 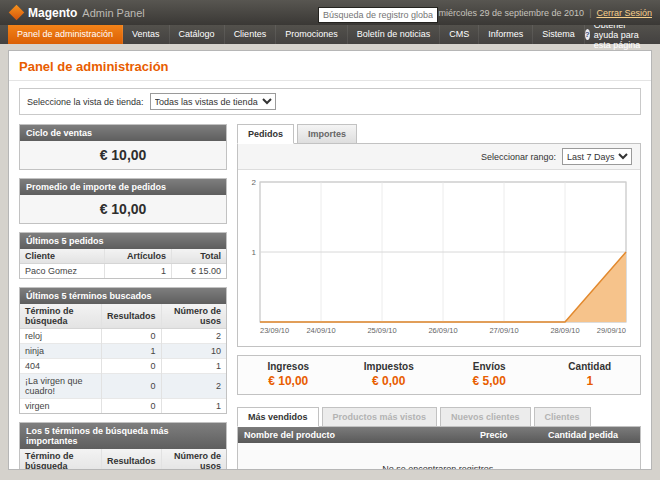 I want to click on column-header-product: Nombre del producto, so click(x=362, y=435).